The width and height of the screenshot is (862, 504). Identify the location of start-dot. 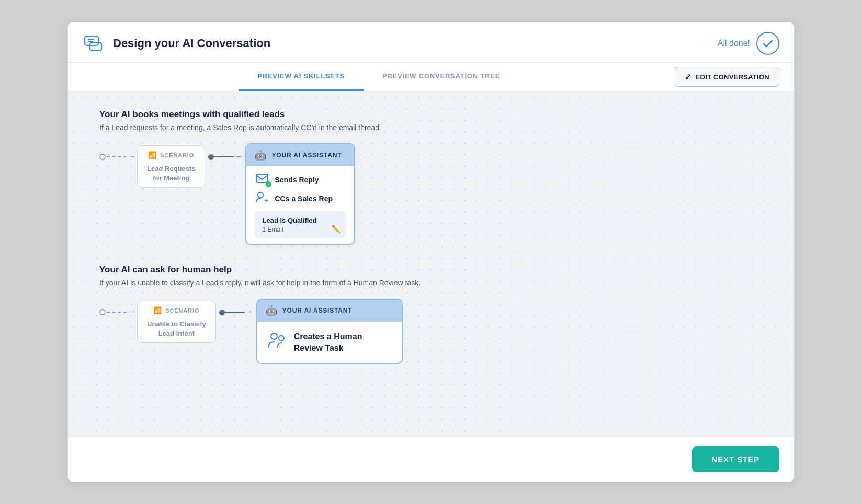
(103, 157).